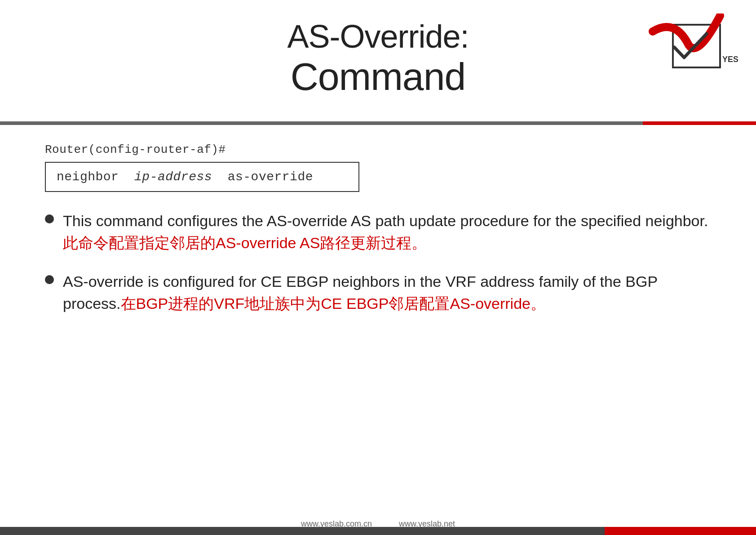  What do you see at coordinates (378, 524) in the screenshot?
I see `footer: www.yeslab.com.cn www.yeslab.net` at bounding box center [378, 524].